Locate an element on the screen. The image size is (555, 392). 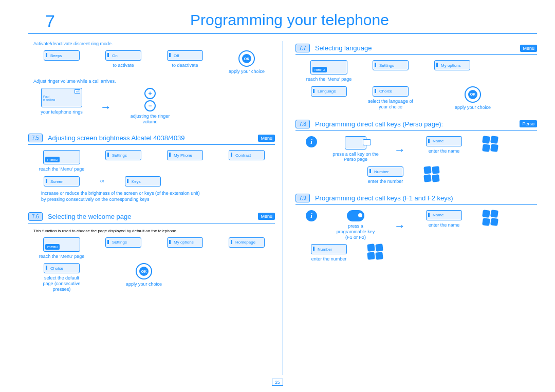
page-number: 25 is located at coordinates (278, 382).